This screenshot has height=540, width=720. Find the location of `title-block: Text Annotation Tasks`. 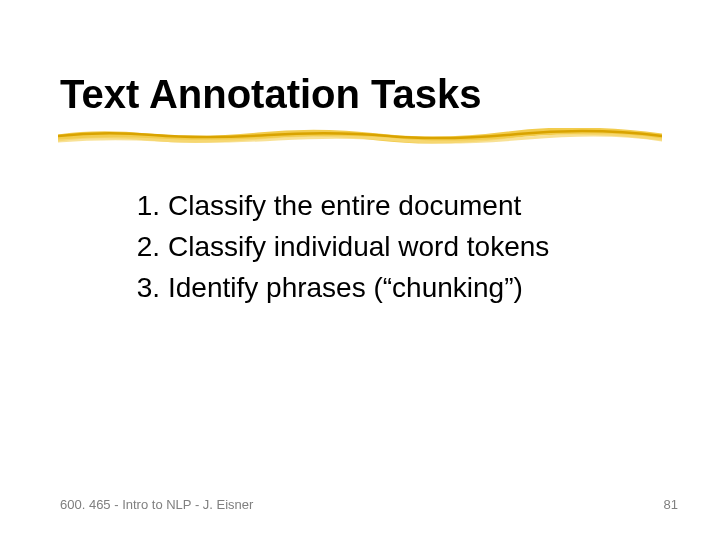

title-block: Text Annotation Tasks is located at coordinates (360, 98).